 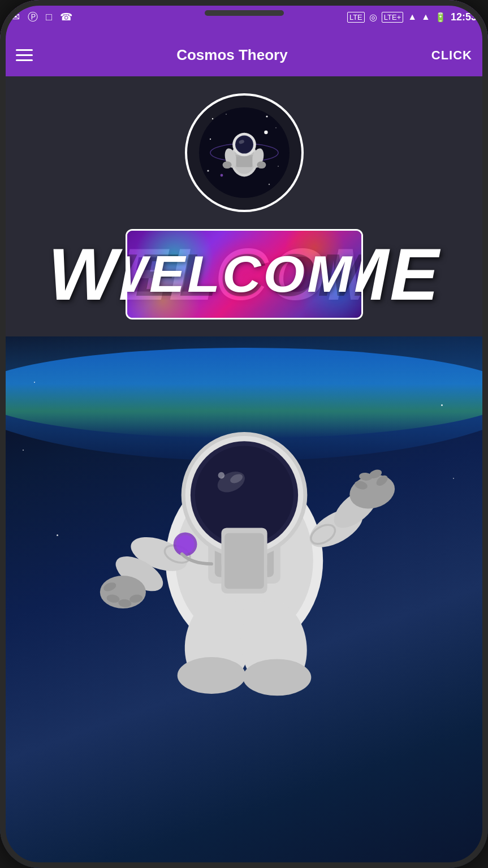 What do you see at coordinates (24, 50) in the screenshot?
I see `hamburger-line1` at bounding box center [24, 50].